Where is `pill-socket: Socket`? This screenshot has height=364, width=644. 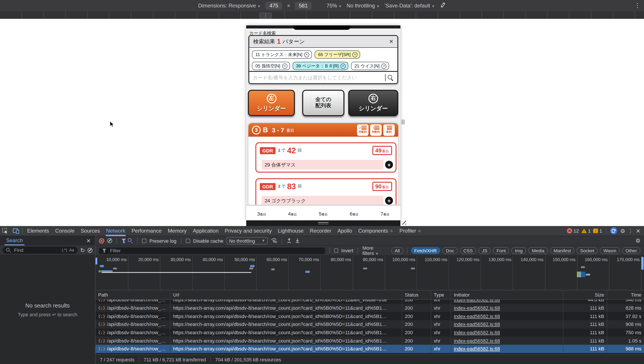 pill-socket: Socket is located at coordinates (587, 250).